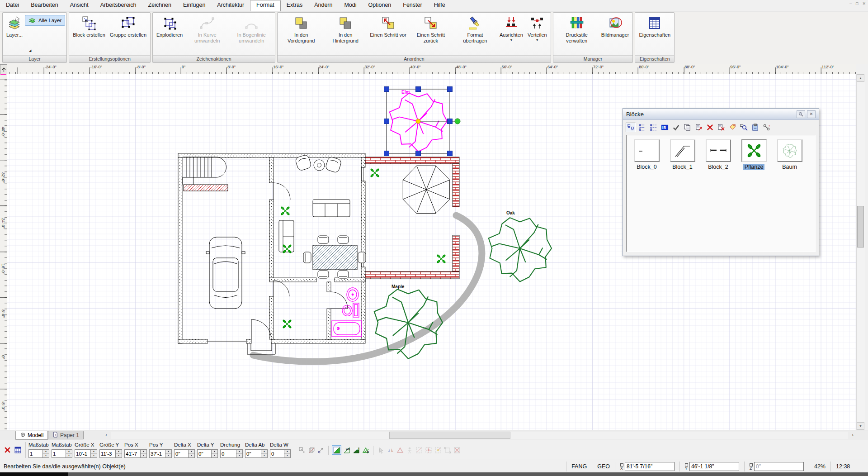 The width and height of the screenshot is (868, 476). What do you see at coordinates (36, 453) in the screenshot?
I see `inspector-input-maßstab-0` at bounding box center [36, 453].